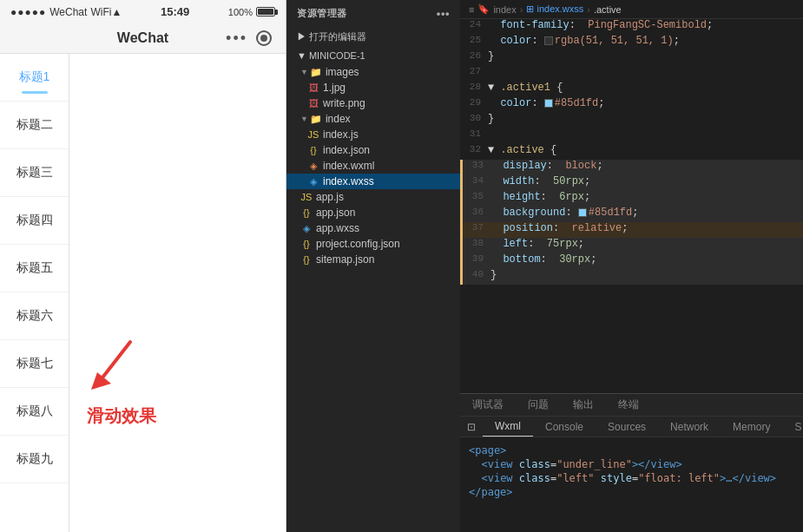 The image size is (803, 532). Describe the element at coordinates (476, 118) in the screenshot. I see `line-number: 30` at that location.